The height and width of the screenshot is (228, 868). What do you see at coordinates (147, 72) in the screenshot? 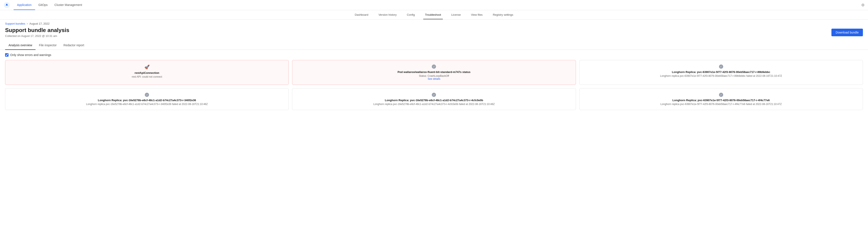
I see `card-rest-api: 🚀 restApiConnection rest API: could not …` at bounding box center [147, 72].